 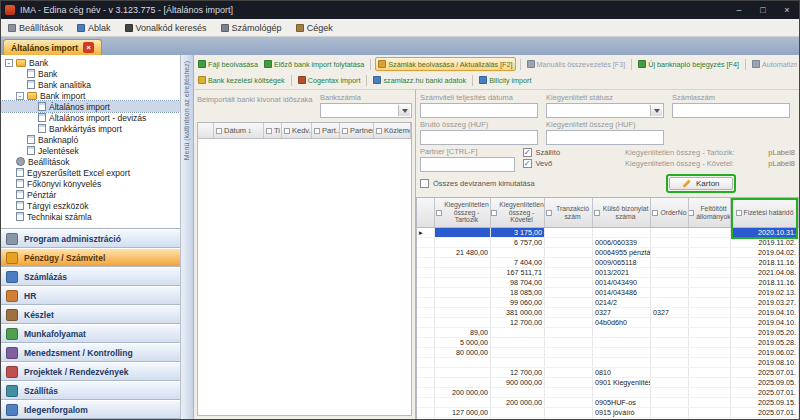 What do you see at coordinates (608, 313) in the screenshot?
I see `table-row: 381 000,00032703272019.04.10.` at bounding box center [608, 313].